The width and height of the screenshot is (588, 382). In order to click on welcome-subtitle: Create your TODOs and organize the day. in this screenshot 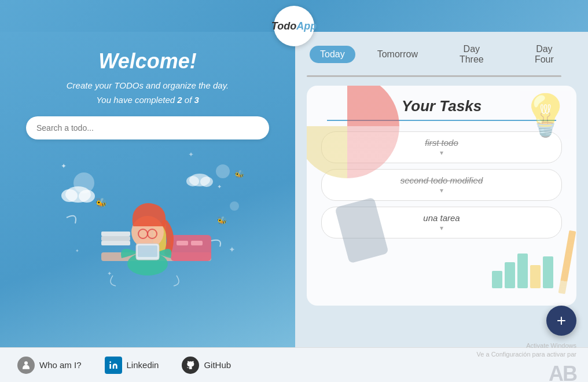, I will do `click(148, 86)`.